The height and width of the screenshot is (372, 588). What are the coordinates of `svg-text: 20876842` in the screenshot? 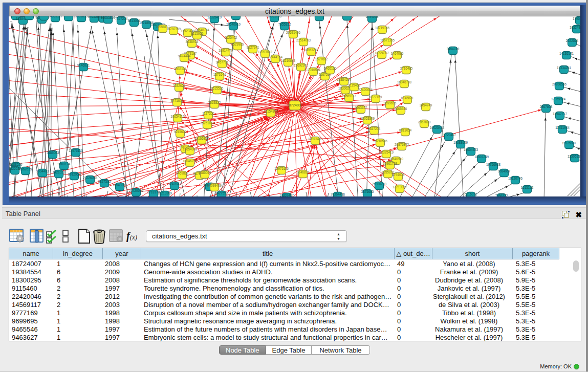 It's located at (402, 144).